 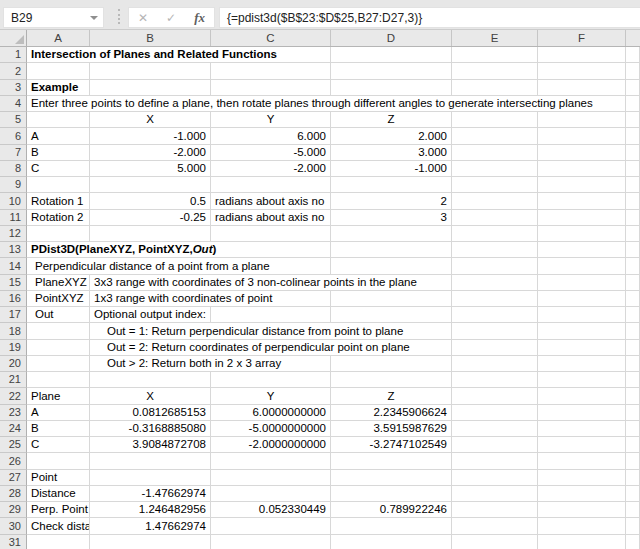 What do you see at coordinates (58, 461) in the screenshot?
I see `cell-A26` at bounding box center [58, 461].